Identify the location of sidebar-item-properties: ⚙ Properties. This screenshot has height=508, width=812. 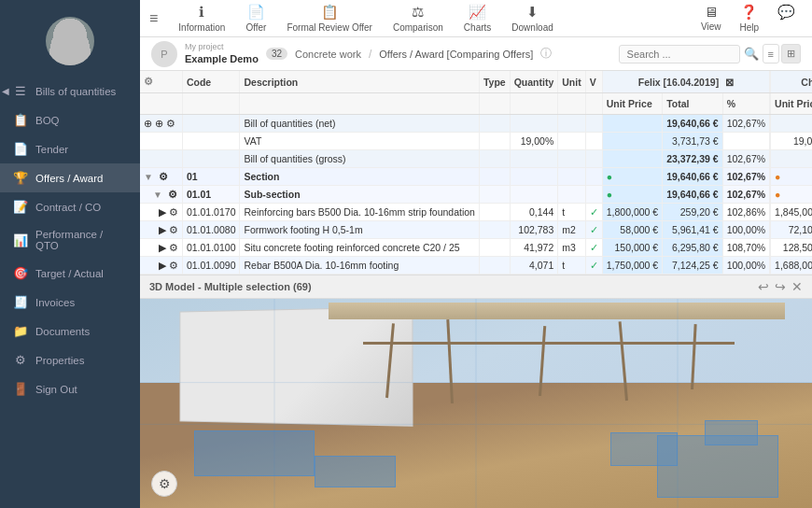
(70, 360).